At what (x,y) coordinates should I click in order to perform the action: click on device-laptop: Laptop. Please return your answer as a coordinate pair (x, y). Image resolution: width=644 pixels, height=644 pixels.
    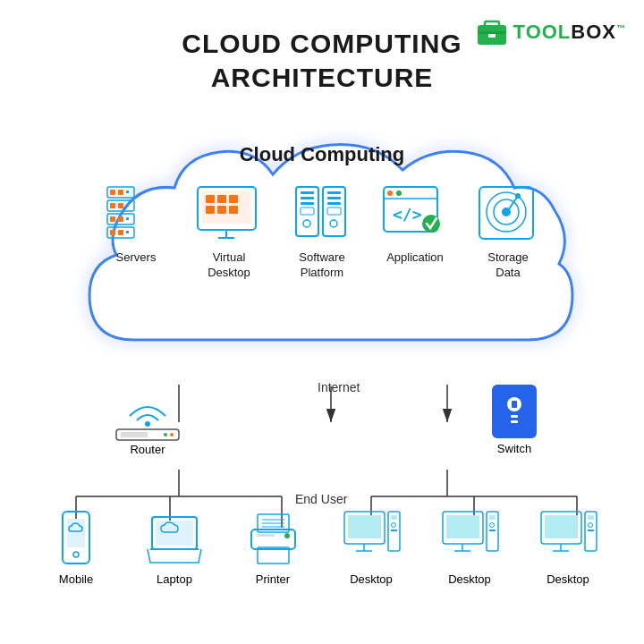
    Looking at the image, I should click on (174, 547).